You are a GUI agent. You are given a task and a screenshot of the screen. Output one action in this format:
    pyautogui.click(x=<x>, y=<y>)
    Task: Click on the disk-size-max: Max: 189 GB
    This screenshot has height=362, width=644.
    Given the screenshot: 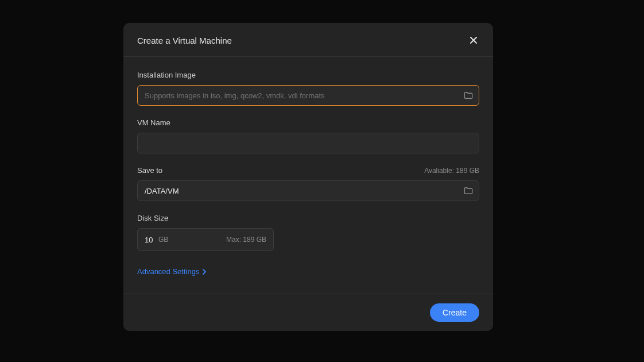 What is the action you would take?
    pyautogui.click(x=246, y=240)
    